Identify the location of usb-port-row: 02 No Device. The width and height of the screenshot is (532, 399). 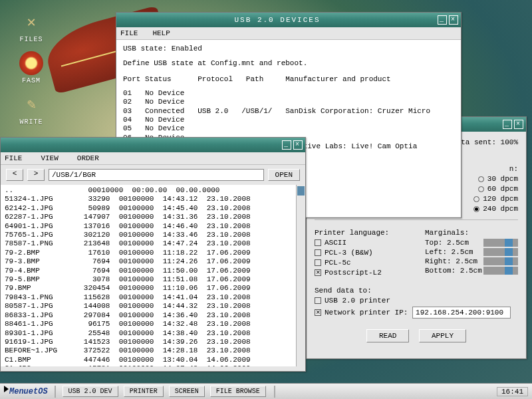
(289, 102).